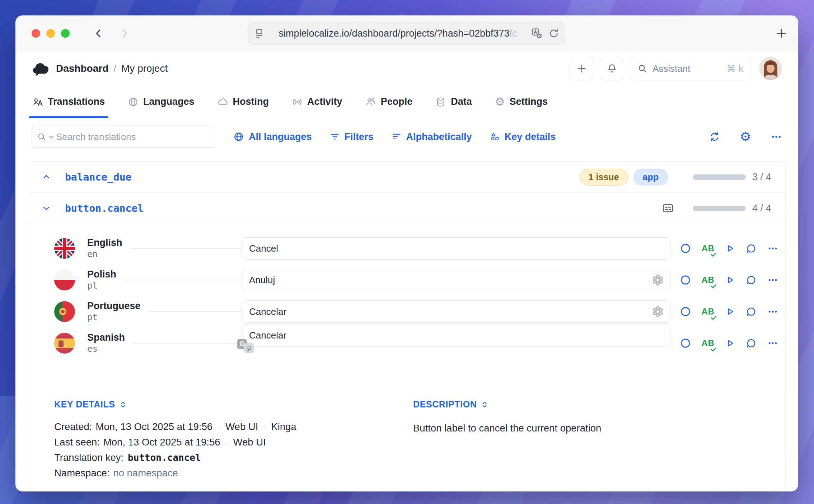 Image resolution: width=814 pixels, height=504 pixels. What do you see at coordinates (456, 248) in the screenshot?
I see `translation-input-en` at bounding box center [456, 248].